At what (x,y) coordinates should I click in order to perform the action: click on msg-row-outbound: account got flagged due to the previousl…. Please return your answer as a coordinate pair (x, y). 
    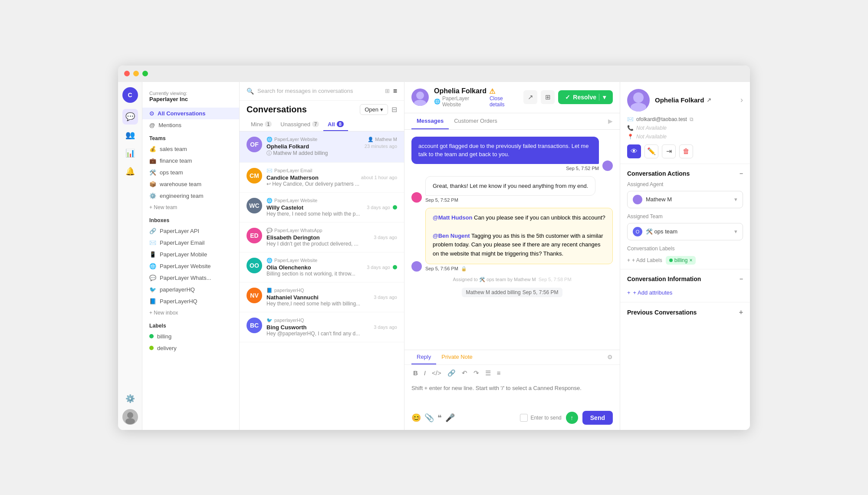
    Looking at the image, I should click on (512, 154).